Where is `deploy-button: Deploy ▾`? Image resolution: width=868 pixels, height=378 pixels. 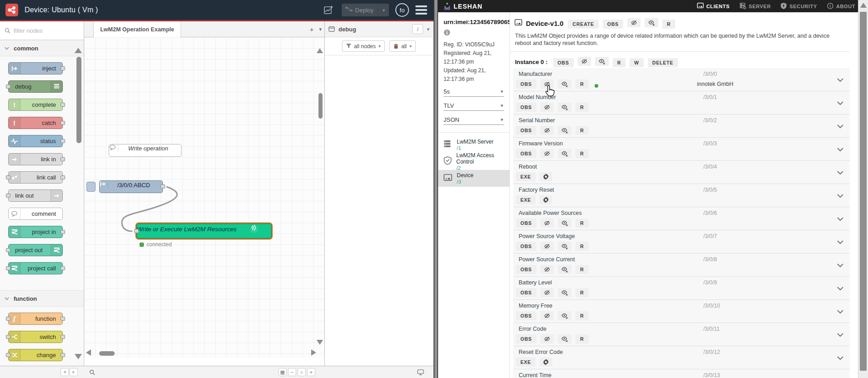
deploy-button: Deploy ▾ is located at coordinates (365, 10).